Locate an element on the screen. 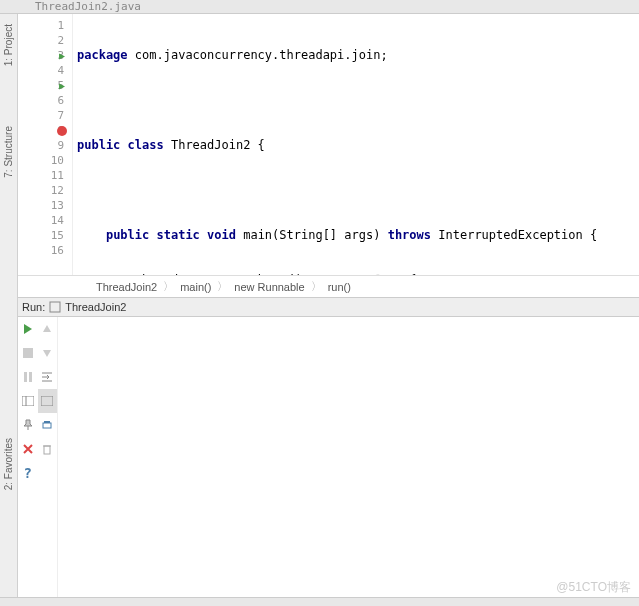 This screenshot has width=639, height=606. rerun-button is located at coordinates (28, 329).